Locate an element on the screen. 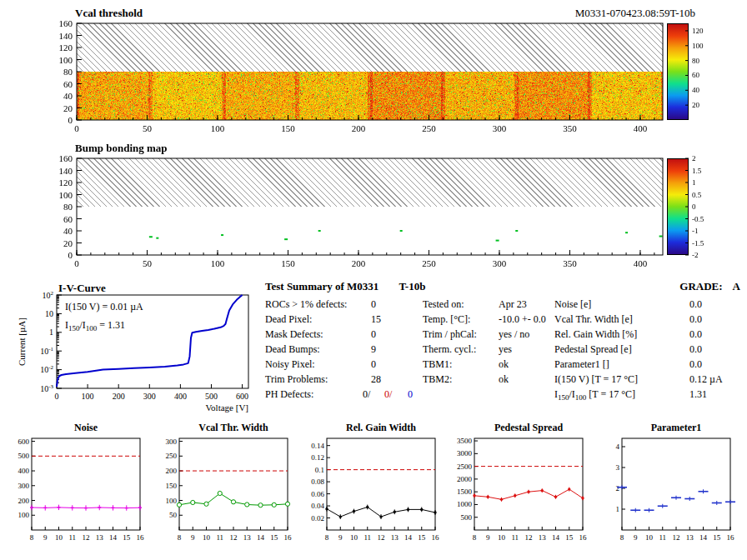 This screenshot has width=747, height=560. vcal-width-plot-panel: Vcal Thr. Width 891011121314151650100150… is located at coordinates (221, 490).